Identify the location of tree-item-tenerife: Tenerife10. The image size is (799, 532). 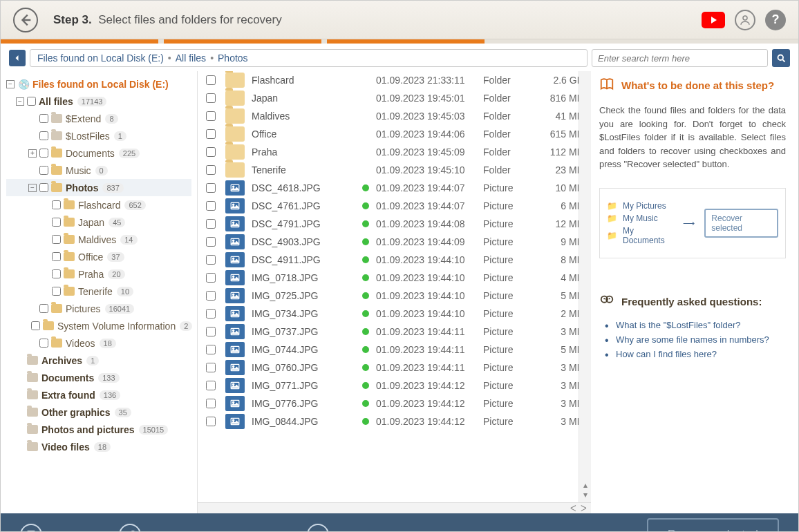
(99, 292).